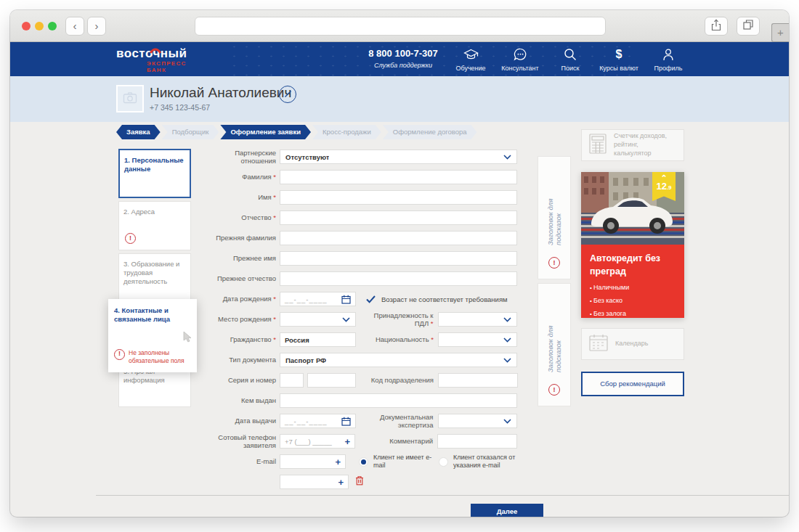  Describe the element at coordinates (241, 157) in the screenshot. I see `field-label: Партнерские отношения` at that location.